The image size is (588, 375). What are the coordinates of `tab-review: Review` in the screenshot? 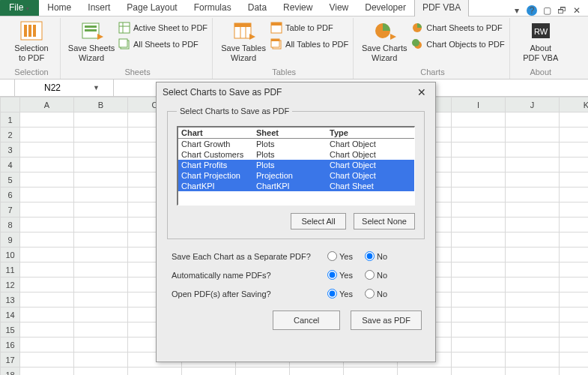 It's located at (298, 8).